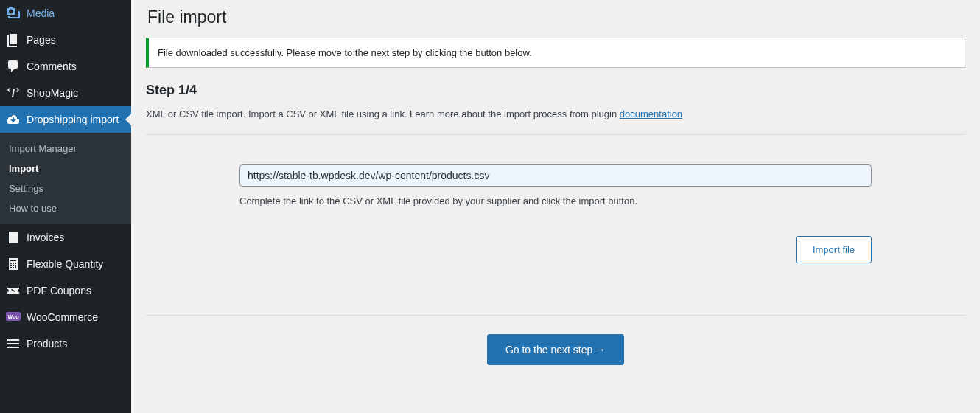  Describe the element at coordinates (41, 13) in the screenshot. I see `sidebar-item-label: Media` at that location.